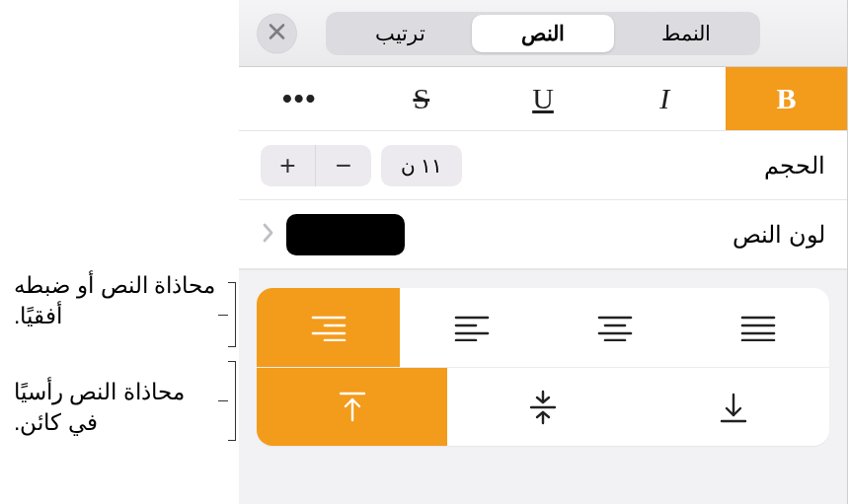 The image size is (848, 504). What do you see at coordinates (276, 34) in the screenshot?
I see `close-icon` at bounding box center [276, 34].